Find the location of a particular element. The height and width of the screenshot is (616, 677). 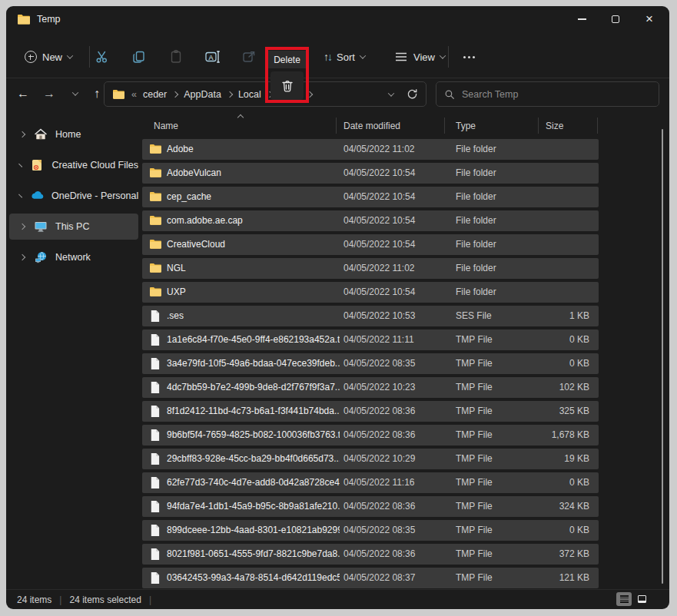

home-icon is located at coordinates (41, 134).